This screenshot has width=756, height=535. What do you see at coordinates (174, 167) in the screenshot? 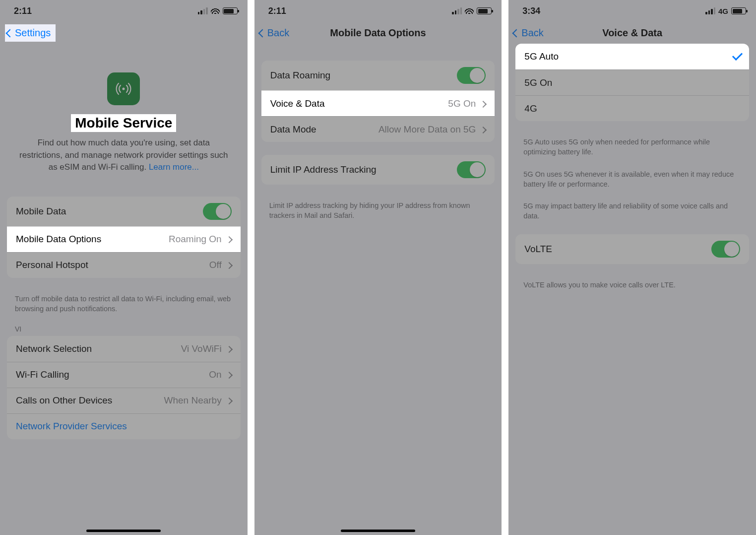
I see `learn-more-link: Learn more...` at bounding box center [174, 167].